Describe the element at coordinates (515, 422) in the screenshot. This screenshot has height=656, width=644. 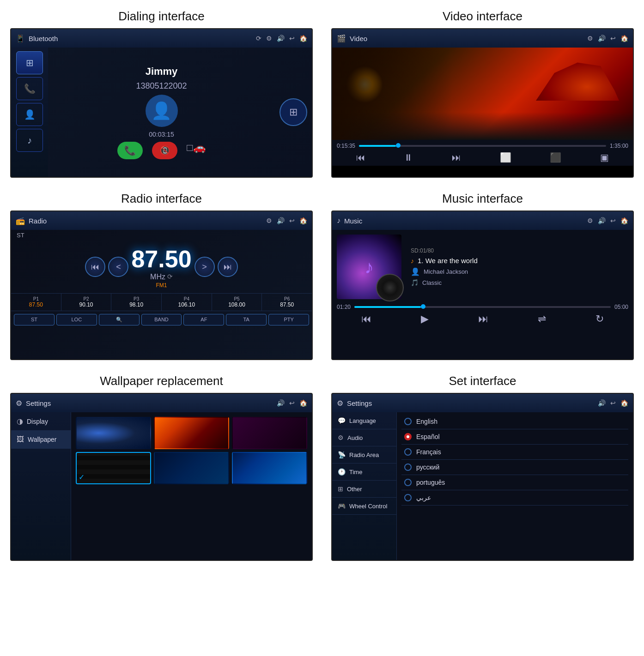
I see `lang-english: English` at that location.